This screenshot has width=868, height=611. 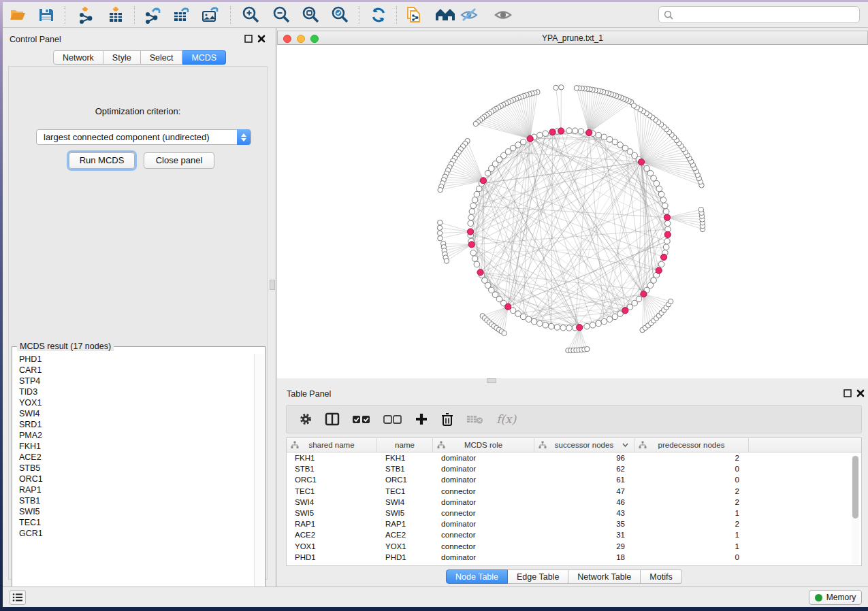 I want to click on column-header-shared-name: shared name, so click(x=332, y=445).